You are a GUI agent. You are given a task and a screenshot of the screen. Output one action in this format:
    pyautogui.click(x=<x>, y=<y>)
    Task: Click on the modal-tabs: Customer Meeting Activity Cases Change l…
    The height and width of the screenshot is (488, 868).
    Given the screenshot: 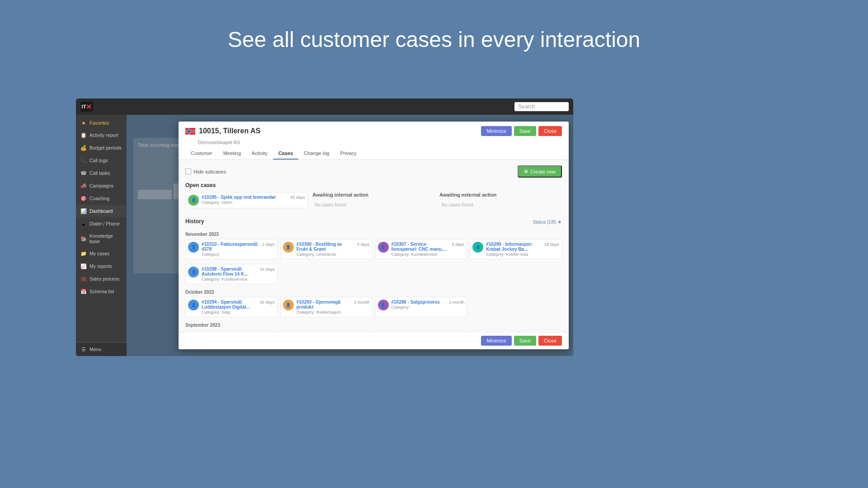 What is the action you would take?
    pyautogui.click(x=373, y=154)
    